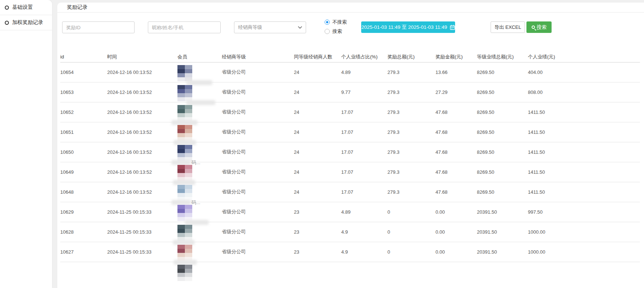 This screenshot has height=288, width=644. I want to click on cell-amount: 13.66, so click(456, 72).